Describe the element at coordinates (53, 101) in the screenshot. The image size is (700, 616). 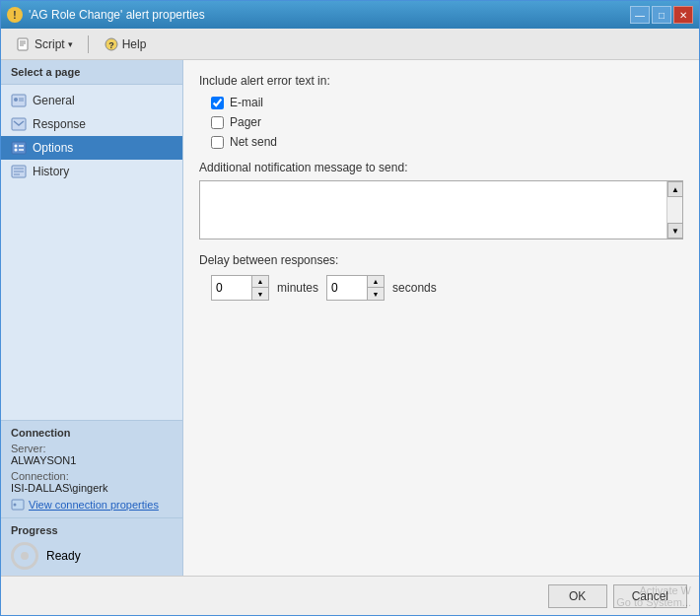
I see `general-label: General` at that location.